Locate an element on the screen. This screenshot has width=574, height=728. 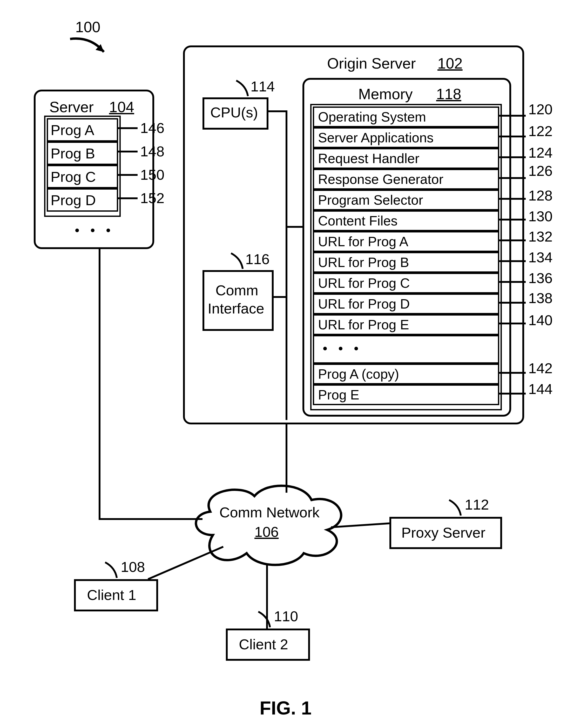
mem-row-8-text: URL for Prog C is located at coordinates (364, 283).